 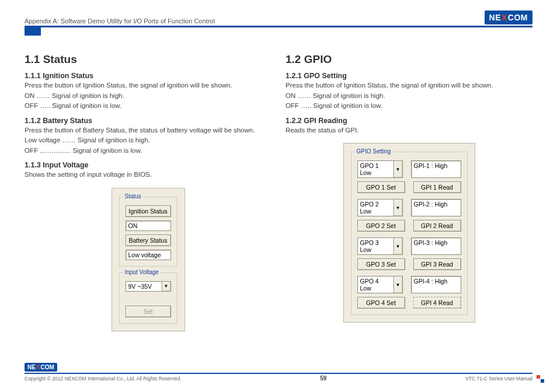 What do you see at coordinates (148, 151) in the screenshot?
I see `text-bat-3: OFF ....…......... Signal of ignition is…` at bounding box center [148, 151].